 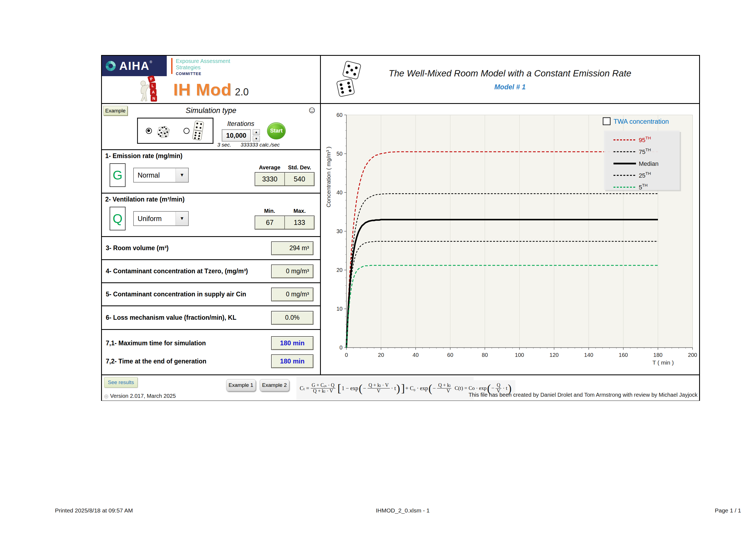 I want to click on generation-time-input: 180 min, so click(x=292, y=361).